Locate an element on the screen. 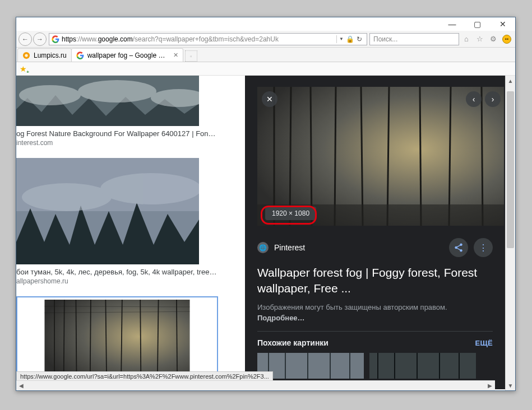 The height and width of the screenshot is (410, 532). panel-next-button: › is located at coordinates (493, 99).